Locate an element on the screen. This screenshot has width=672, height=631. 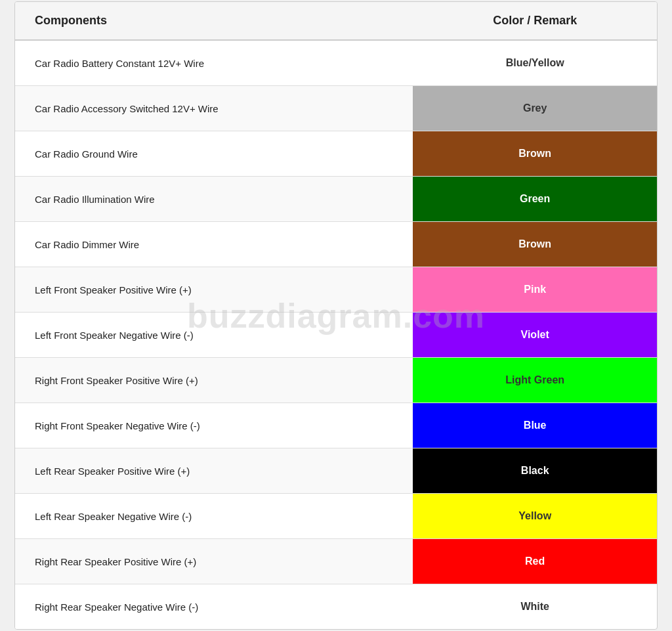
table-row: Left Front Speaker Positive Wire (+)Pink is located at coordinates (336, 290).